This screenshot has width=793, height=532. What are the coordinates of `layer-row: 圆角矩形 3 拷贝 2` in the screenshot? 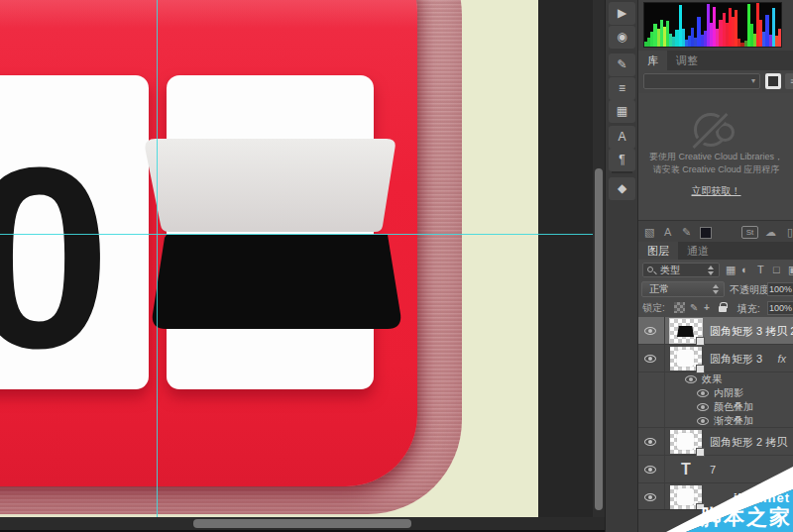 It's located at (716, 331).